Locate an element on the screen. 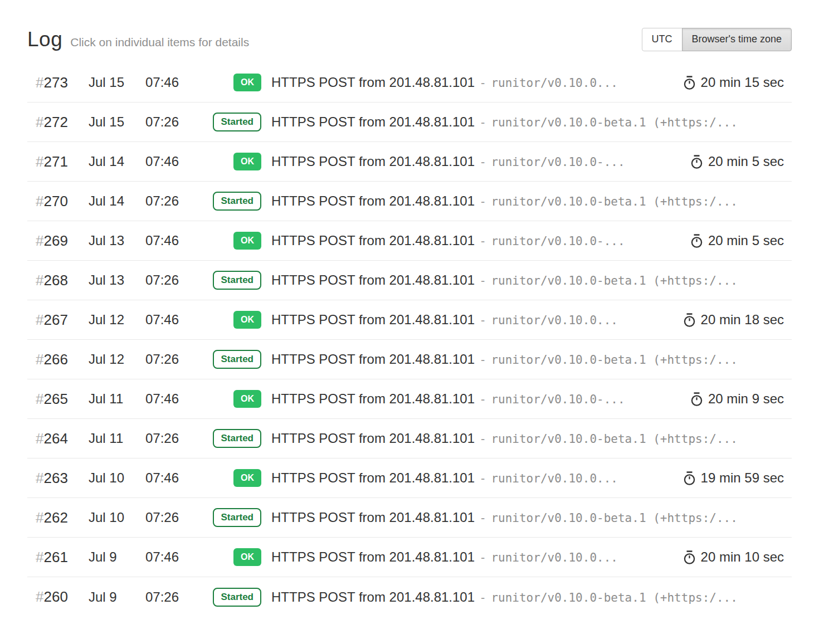 This screenshot has width=819, height=644. log-row: #272 Jul 15 07:26 Started HTTPS POST fro… is located at coordinates (410, 123).